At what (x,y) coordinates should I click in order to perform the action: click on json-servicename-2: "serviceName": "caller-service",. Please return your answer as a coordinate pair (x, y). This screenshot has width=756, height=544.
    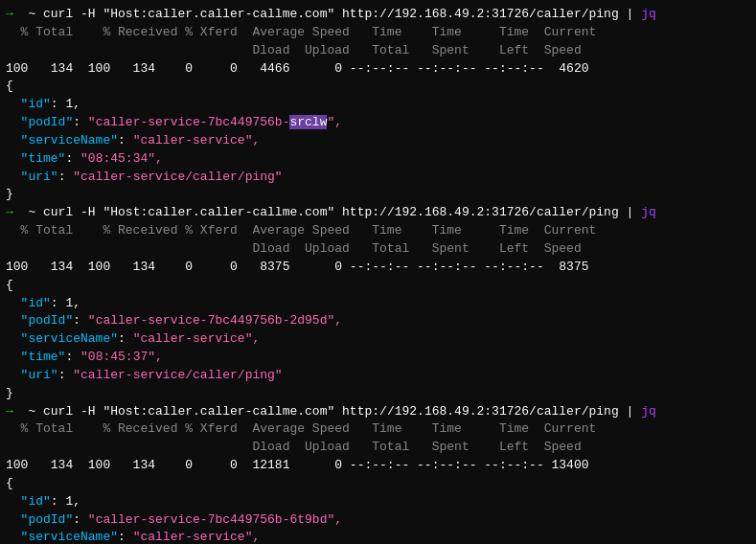
    Looking at the image, I should click on (378, 339).